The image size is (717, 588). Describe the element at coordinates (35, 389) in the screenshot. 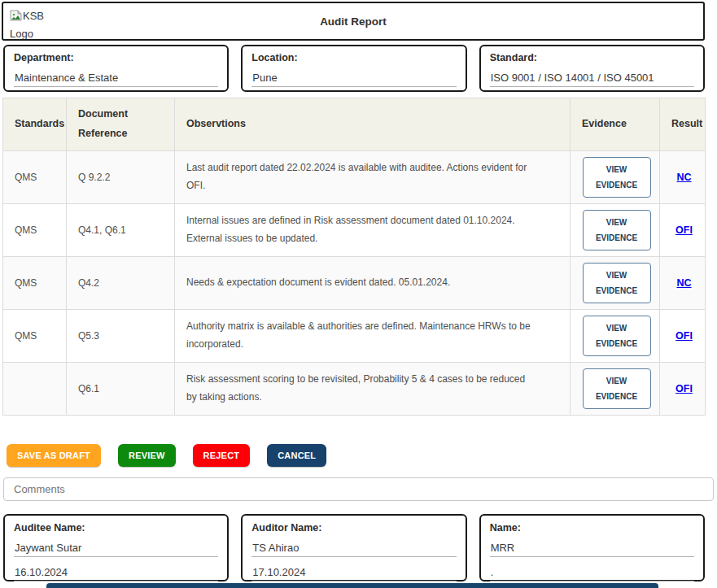

I see `standard-cell` at that location.